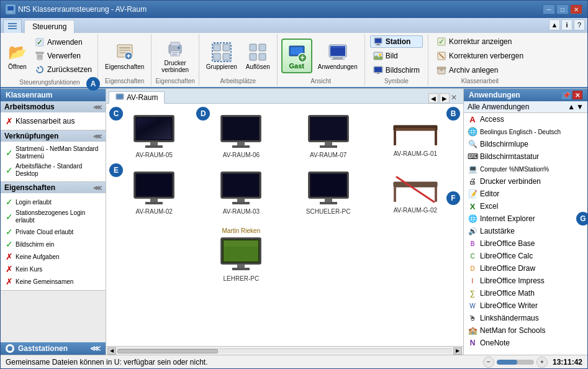 This screenshot has width=588, height=369. What do you see at coordinates (525, 119) in the screenshot?
I see `app-access: A Access` at bounding box center [525, 119].